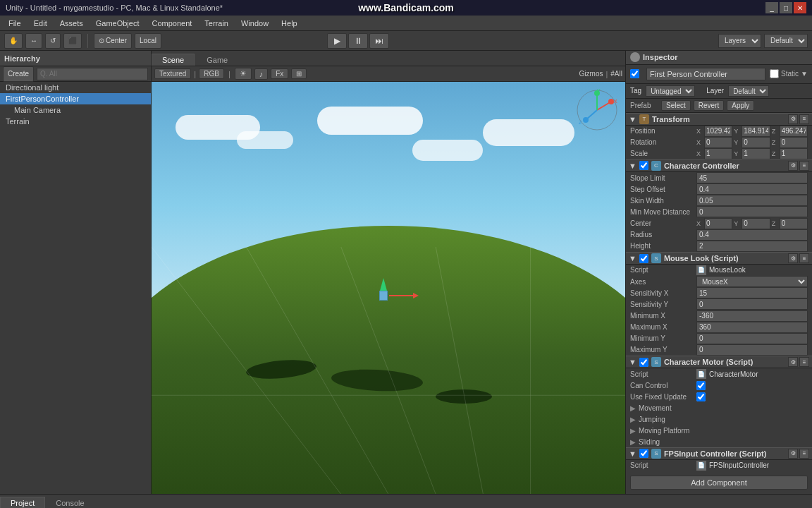 This screenshot has height=508, width=812. What do you see at coordinates (793, 119) in the screenshot?
I see `transform-settings-button: ⚙` at bounding box center [793, 119].